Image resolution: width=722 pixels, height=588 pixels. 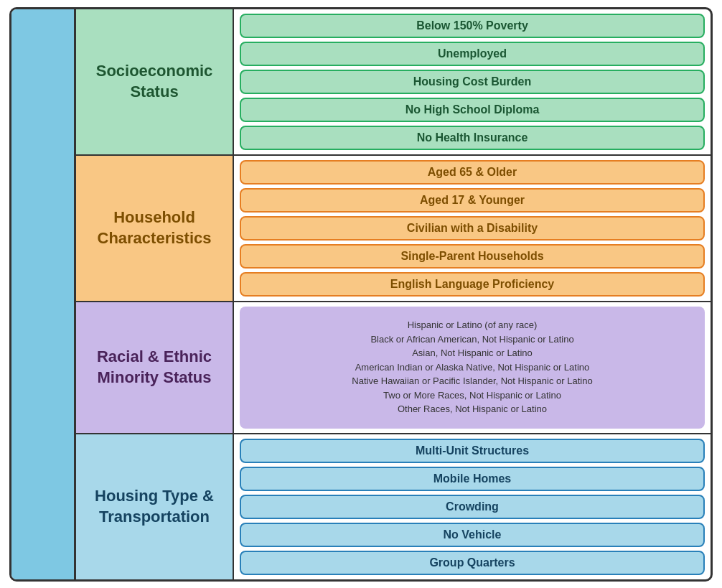 I want to click on item-box-housing-0: Multi-Unit Structures, so click(x=472, y=451).